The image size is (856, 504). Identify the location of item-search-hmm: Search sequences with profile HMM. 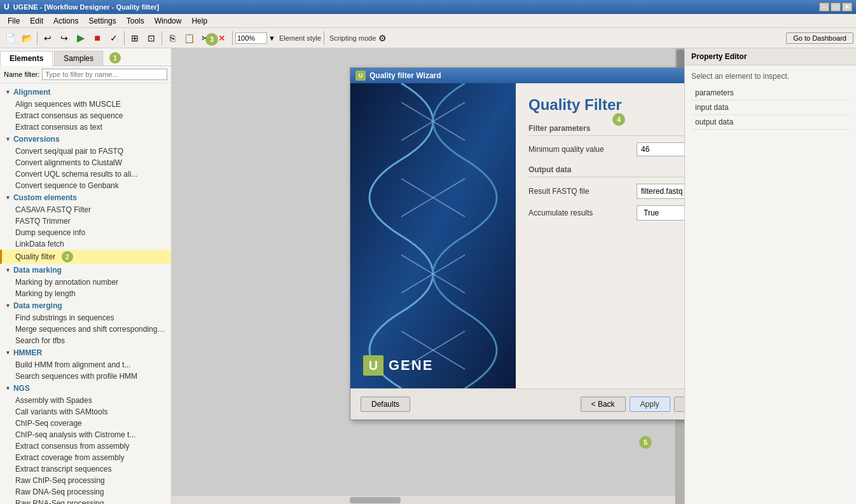
(85, 376).